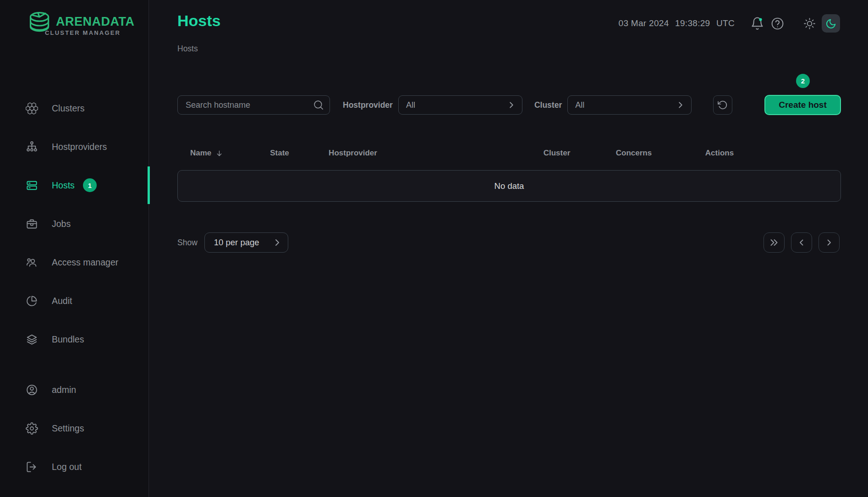 The image size is (868, 497). Describe the element at coordinates (74, 287) in the screenshot. I see `sidebar-nav: Clusters Hostproviders` at that location.